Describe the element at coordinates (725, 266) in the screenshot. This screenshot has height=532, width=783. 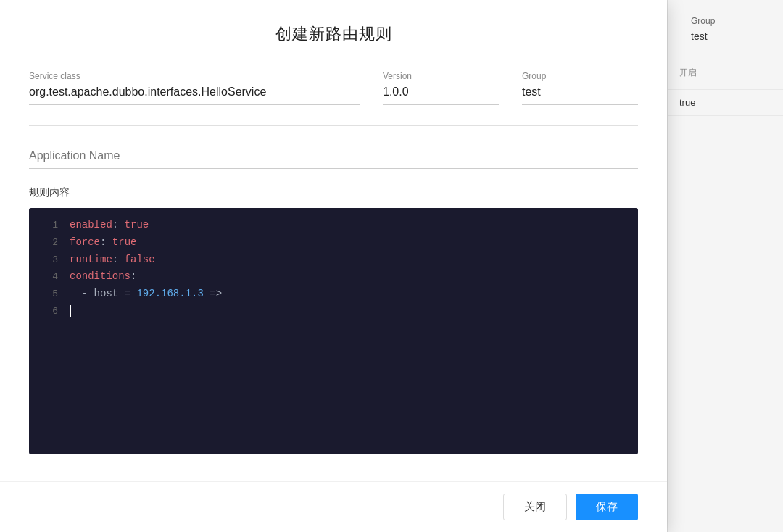
I see `background-panel: Group test 开启 true` at that location.